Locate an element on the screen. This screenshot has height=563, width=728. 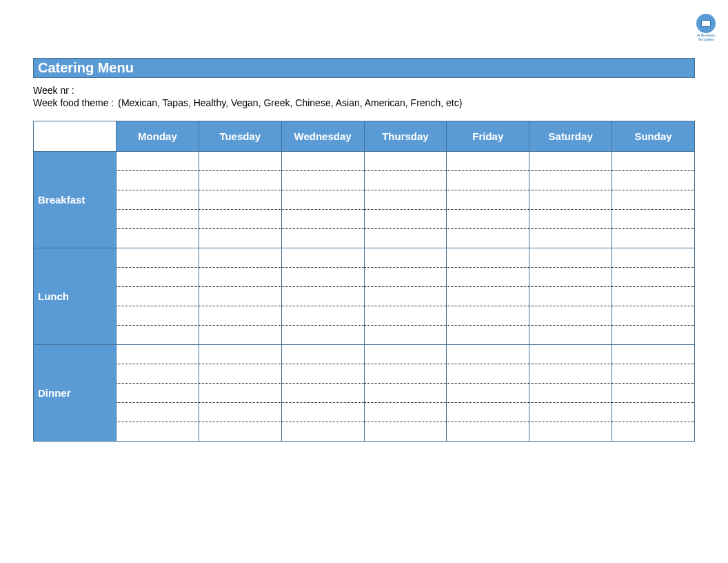
cell-breakfast-friday is located at coordinates (488, 200).